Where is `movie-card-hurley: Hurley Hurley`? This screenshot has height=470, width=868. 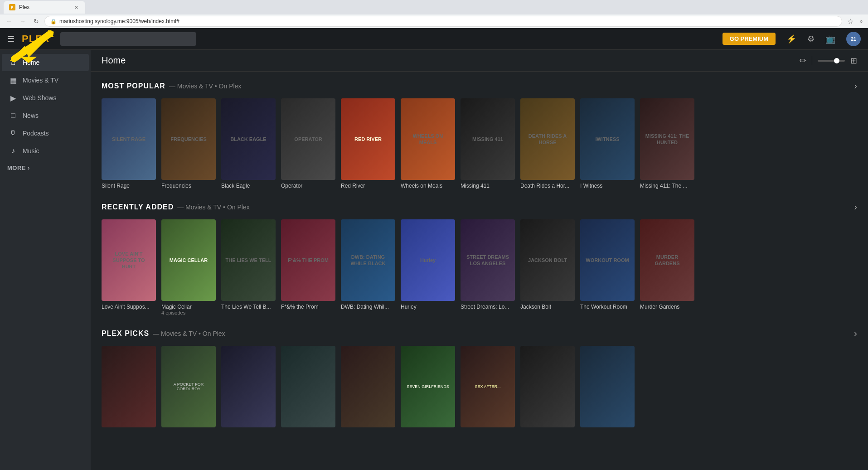
movie-card-hurley: Hurley Hurley is located at coordinates (428, 267).